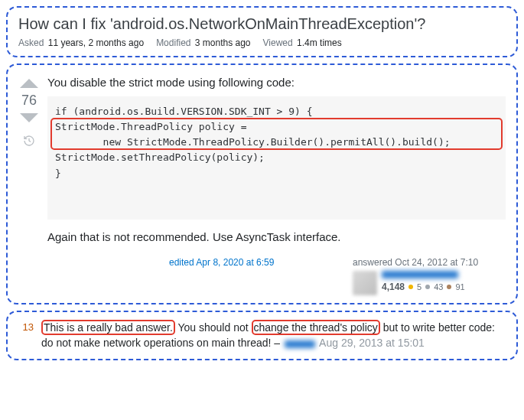 This screenshot has height=420, width=524. Describe the element at coordinates (320, 43) in the screenshot. I see `viewed-value: 1.4m times` at that location.